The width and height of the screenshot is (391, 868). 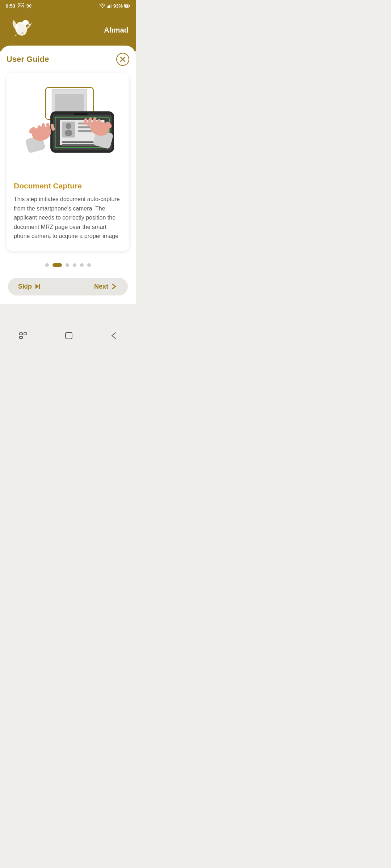 I want to click on gallery-icon, so click(x=21, y=6).